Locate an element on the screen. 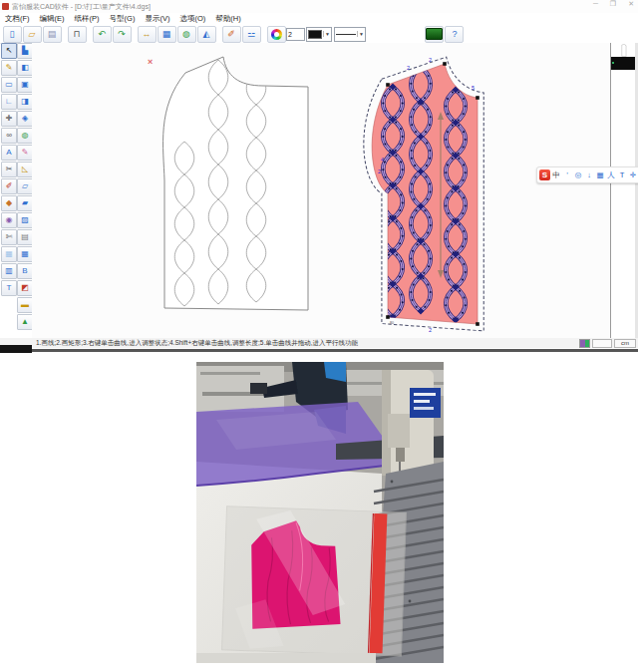 The height and width of the screenshot is (672, 638). scroll-mode-icon is located at coordinates (584, 343).